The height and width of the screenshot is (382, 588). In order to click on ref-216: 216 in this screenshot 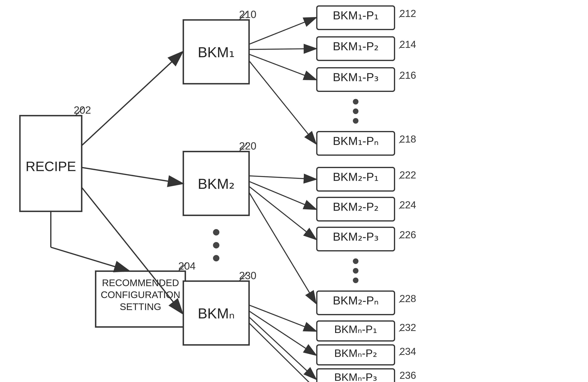, I will do `click(408, 75)`.